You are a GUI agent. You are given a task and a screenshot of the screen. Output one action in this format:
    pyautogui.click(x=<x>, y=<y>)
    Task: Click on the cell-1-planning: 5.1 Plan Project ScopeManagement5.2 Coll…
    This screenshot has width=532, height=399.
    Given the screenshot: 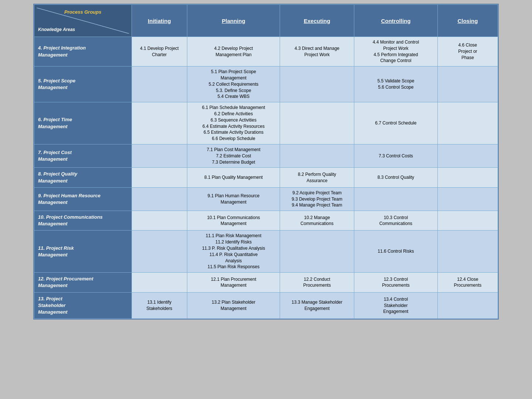 What is the action you would take?
    pyautogui.click(x=233, y=84)
    